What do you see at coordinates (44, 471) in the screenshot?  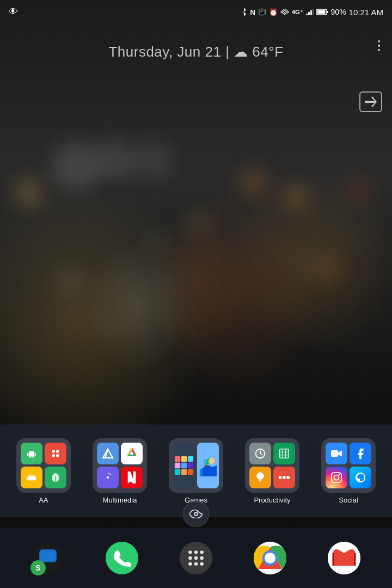 I see `folder-aa: AA` at bounding box center [44, 471].